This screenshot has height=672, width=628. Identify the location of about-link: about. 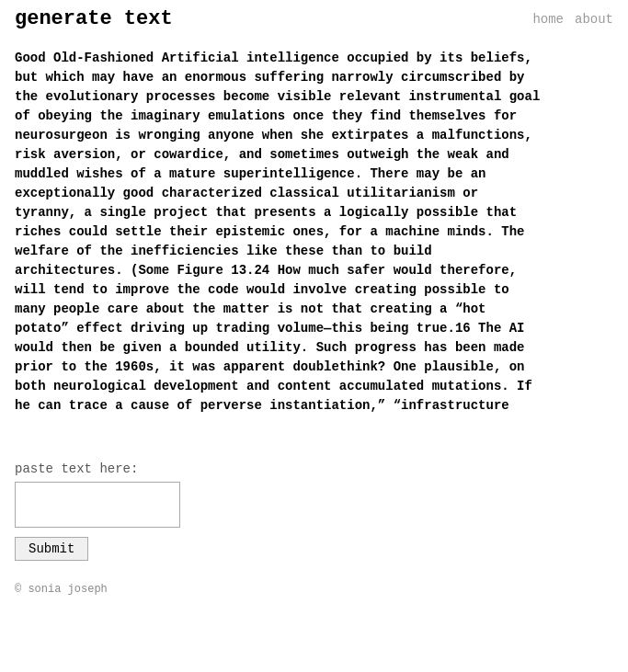
(594, 19).